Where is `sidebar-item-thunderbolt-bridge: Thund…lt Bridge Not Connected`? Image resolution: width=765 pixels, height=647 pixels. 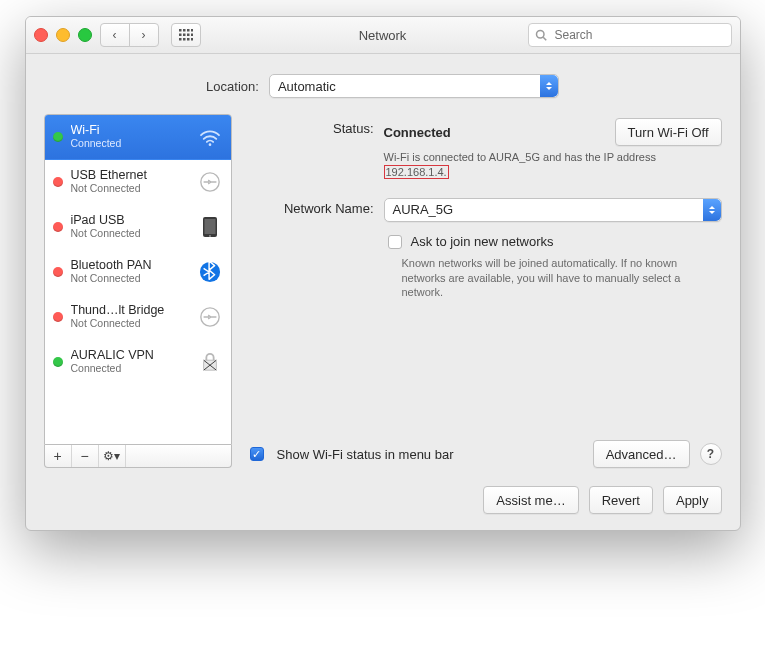
sidebar-item-thunderbolt-bridge: Thund…lt Bridge Not Connected is located at coordinates (138, 318).